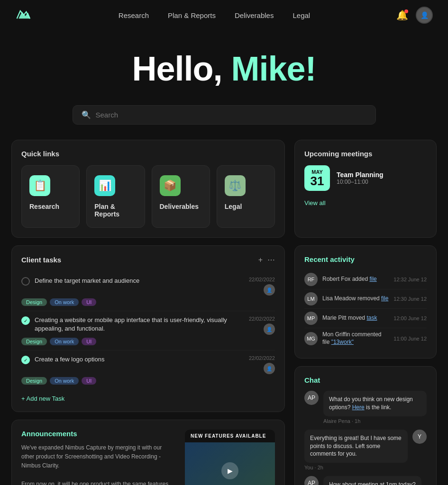 The height and width of the screenshot is (485, 448). What do you see at coordinates (231, 115) in the screenshot?
I see `search-input` at bounding box center [231, 115].